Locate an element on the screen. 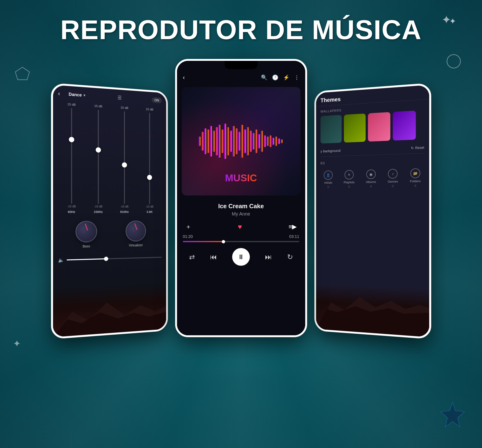  player-header-icons: 🔍 🕐 ⚡ ⋮ is located at coordinates (280, 78).